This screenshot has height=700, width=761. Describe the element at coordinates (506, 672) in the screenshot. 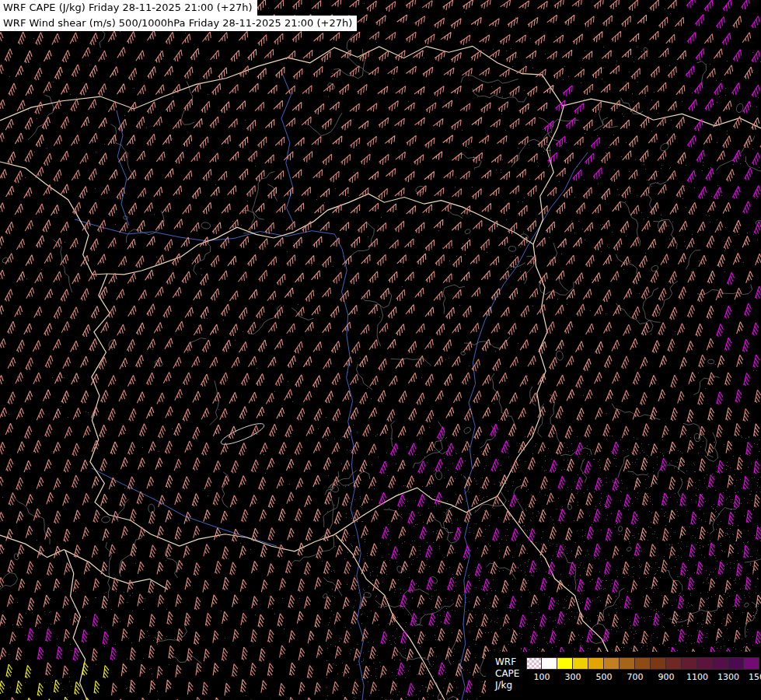

I see `legend-title: WRF CAPE J/kg` at that location.